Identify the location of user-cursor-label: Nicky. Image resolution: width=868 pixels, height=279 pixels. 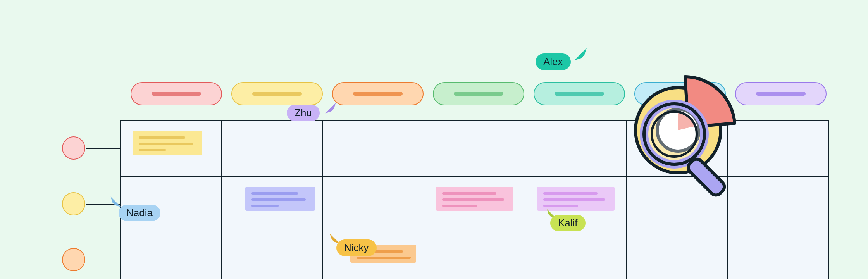
(356, 248).